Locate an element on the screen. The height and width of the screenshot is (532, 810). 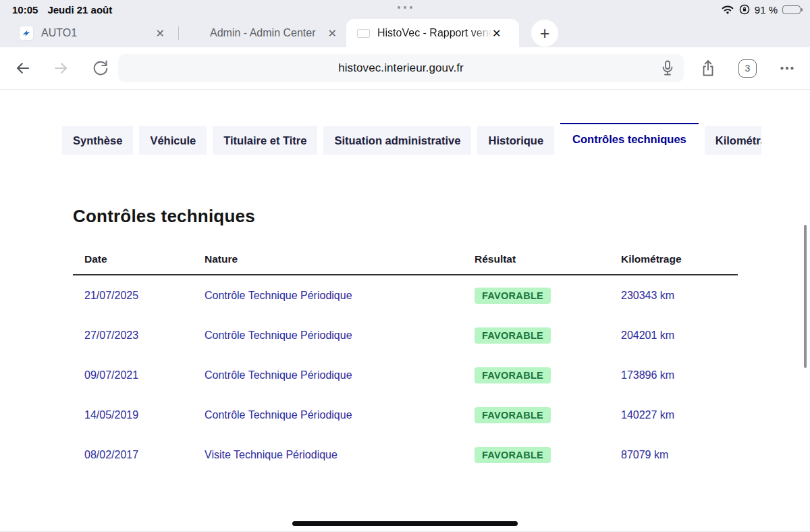
col-header-resultat: Résultat is located at coordinates (536, 259).